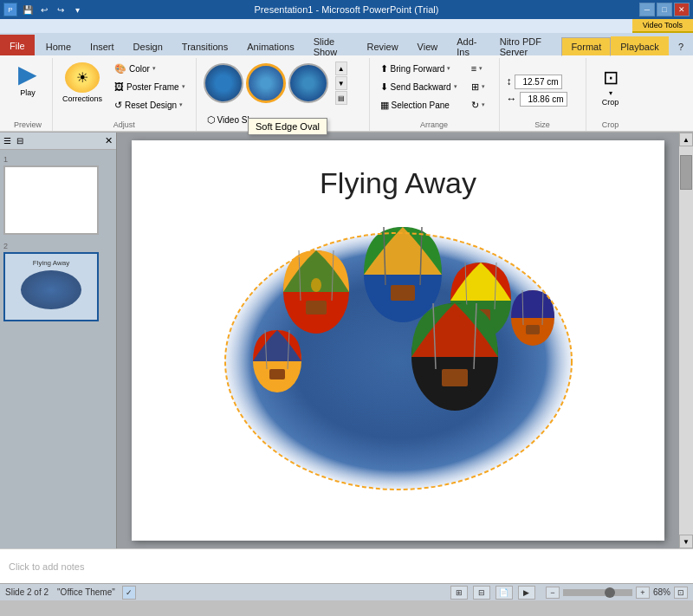  I want to click on tab-playback: Playback, so click(639, 46).